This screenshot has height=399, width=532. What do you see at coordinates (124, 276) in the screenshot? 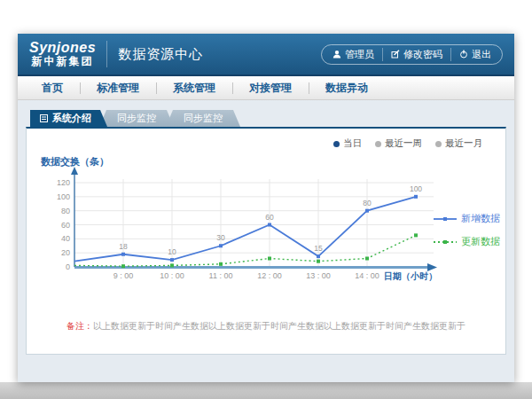
I see `x-tick-label: 9 : 00` at bounding box center [124, 276].